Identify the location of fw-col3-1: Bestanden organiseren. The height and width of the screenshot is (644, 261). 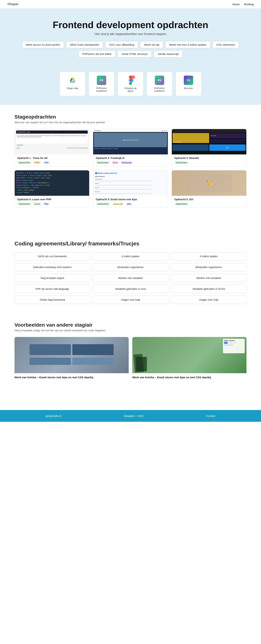
(209, 267).